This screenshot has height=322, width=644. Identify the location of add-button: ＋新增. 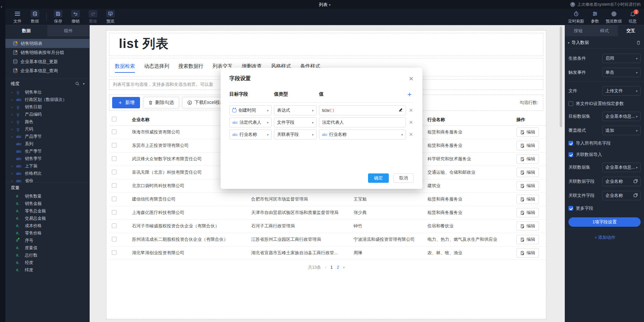
(126, 103).